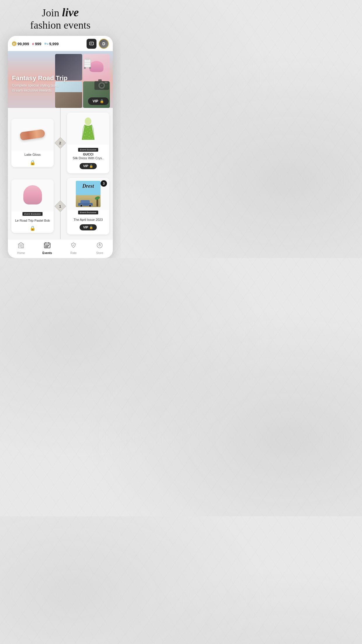 The image size is (362, 644). I want to click on event-exclusive-area: Event Exclusive, so click(33, 214).